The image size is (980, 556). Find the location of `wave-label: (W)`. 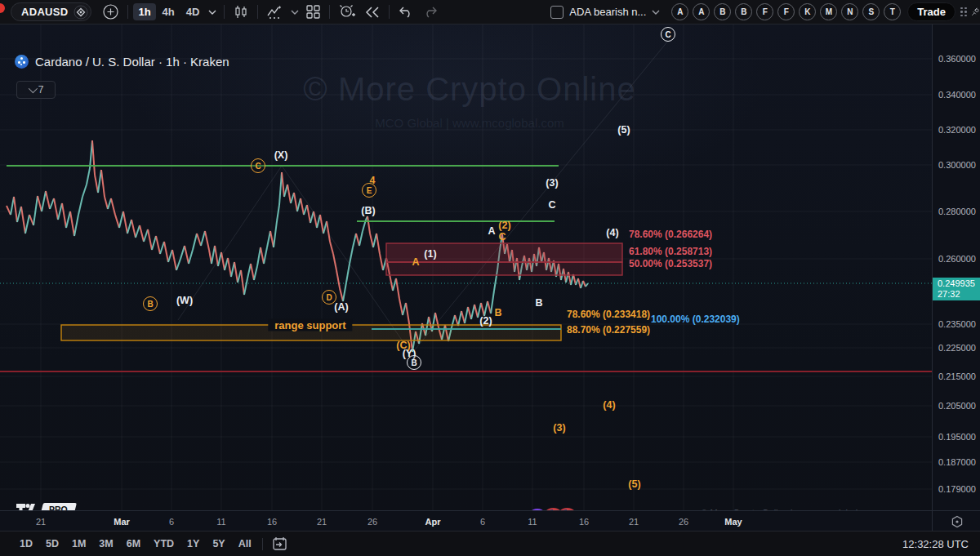

wave-label: (W) is located at coordinates (185, 300).